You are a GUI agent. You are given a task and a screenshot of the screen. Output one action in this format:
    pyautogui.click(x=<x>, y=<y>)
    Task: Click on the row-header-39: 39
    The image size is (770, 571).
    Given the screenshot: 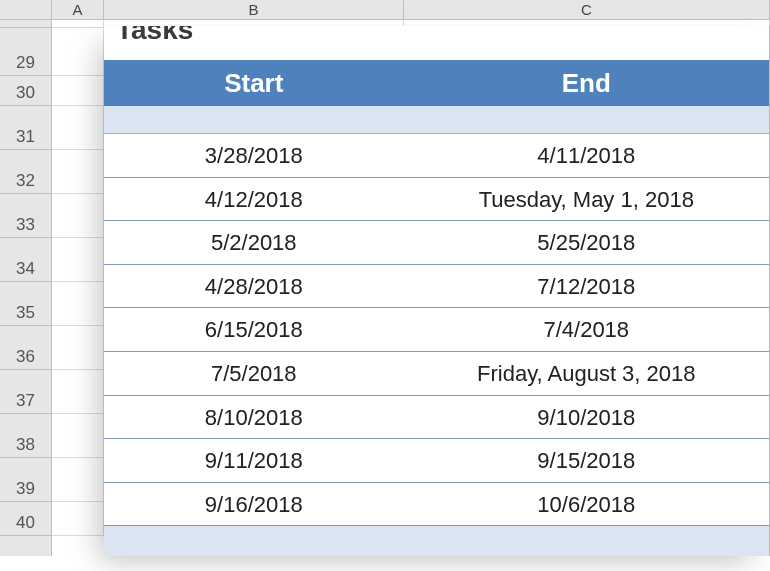 What is the action you would take?
    pyautogui.click(x=26, y=480)
    